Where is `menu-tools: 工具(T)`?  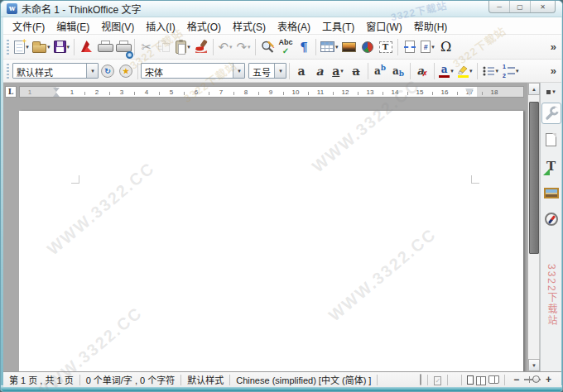 menu-tools: 工具(T) is located at coordinates (338, 26).